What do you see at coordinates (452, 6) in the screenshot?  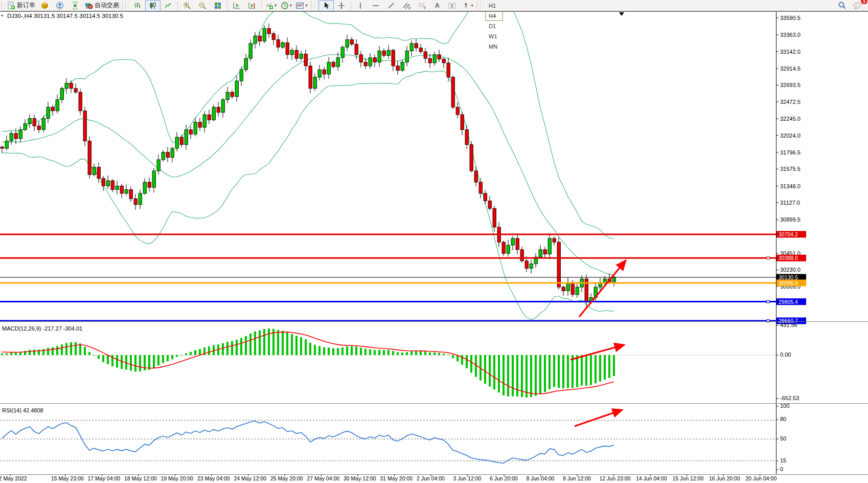 I see `text-label-button: T` at bounding box center [452, 6].